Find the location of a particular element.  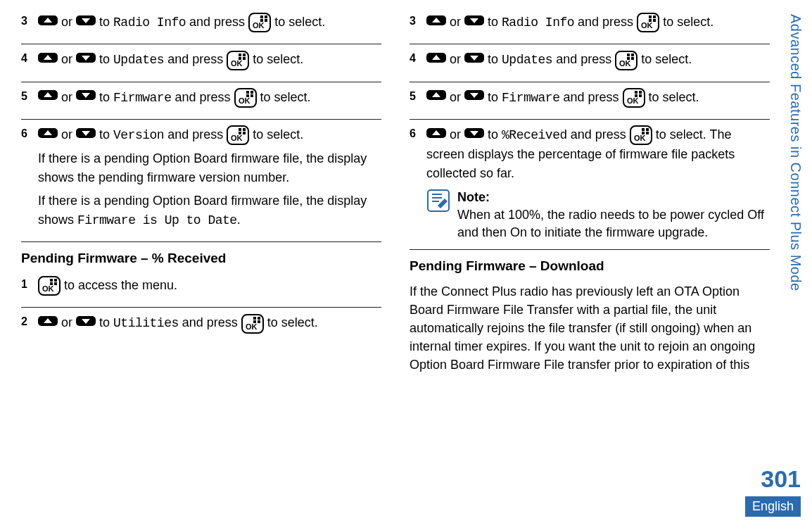

note-icon is located at coordinates (438, 215).